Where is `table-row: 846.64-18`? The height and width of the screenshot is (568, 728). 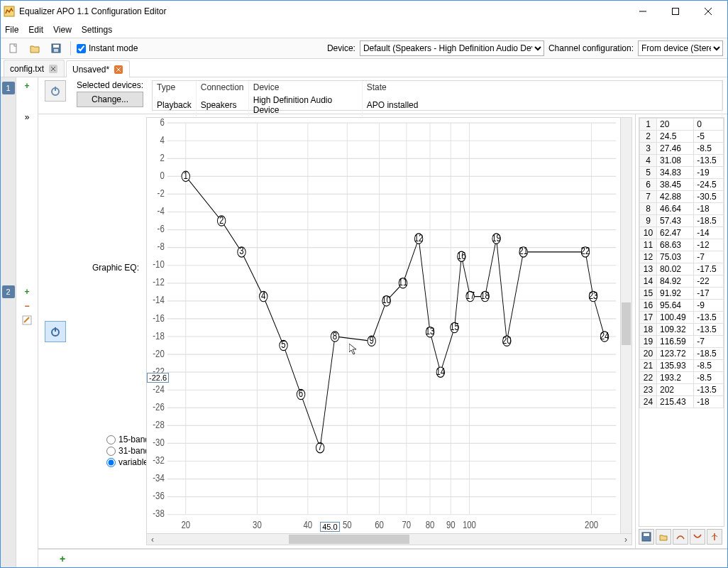
table-row: 846.64-18 is located at coordinates (682, 209).